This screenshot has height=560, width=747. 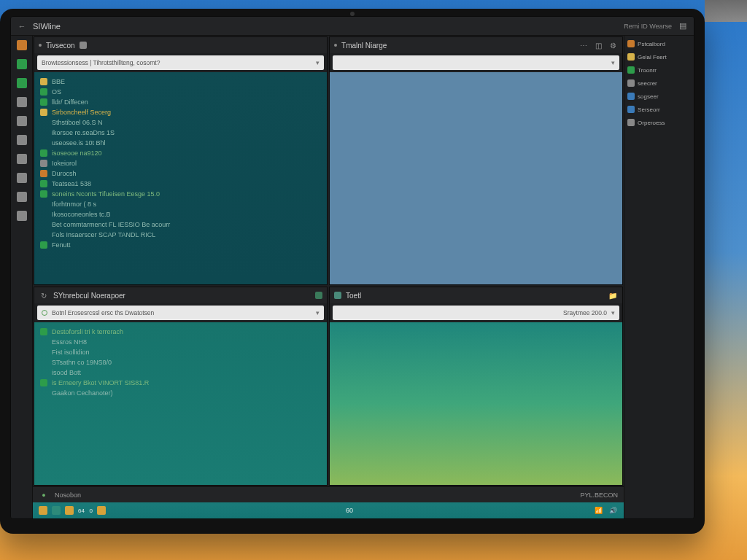 I want to click on pane-gear-icon: ⚙, so click(x=613, y=45).